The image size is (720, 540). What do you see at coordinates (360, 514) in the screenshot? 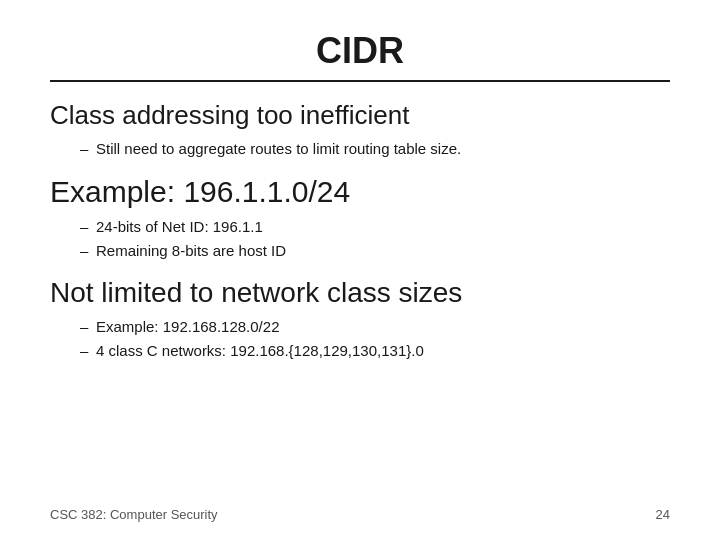
I see `slide-footer: CSC 382: Computer Security 24` at bounding box center [360, 514].